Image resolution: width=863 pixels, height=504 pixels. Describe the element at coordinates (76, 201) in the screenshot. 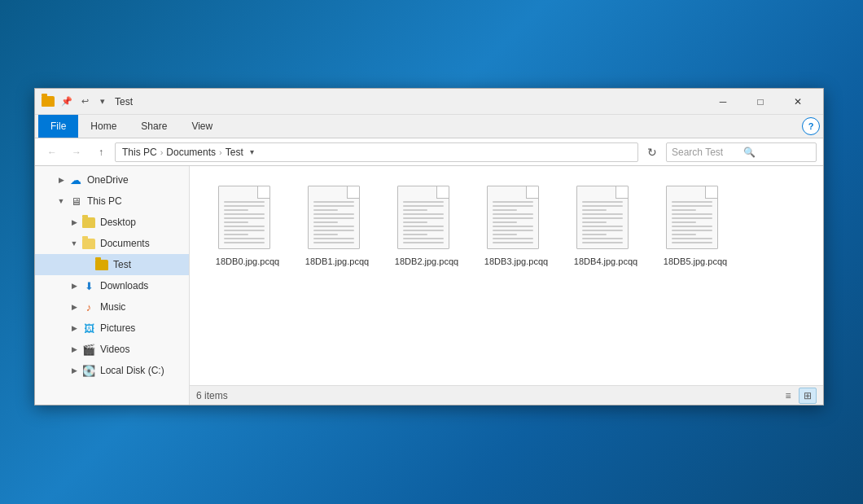

I see `thispc-icon: 🖥` at that location.